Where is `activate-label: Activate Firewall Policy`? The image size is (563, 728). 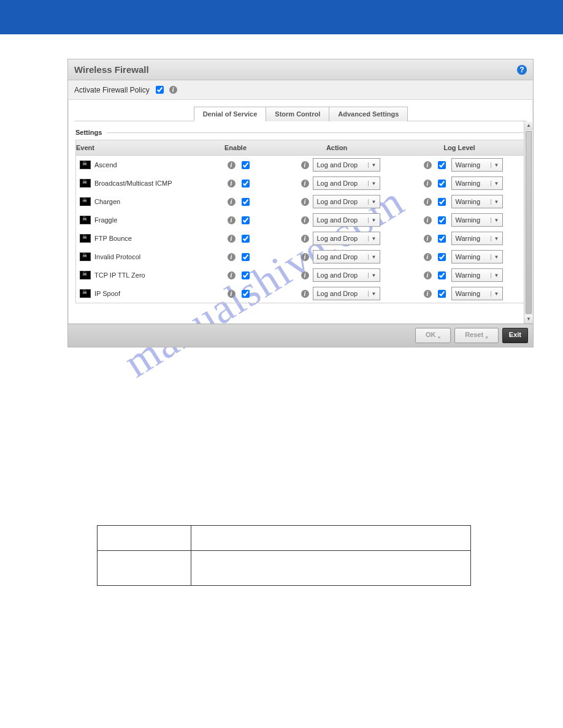 activate-label: Activate Firewall Policy is located at coordinates (112, 90).